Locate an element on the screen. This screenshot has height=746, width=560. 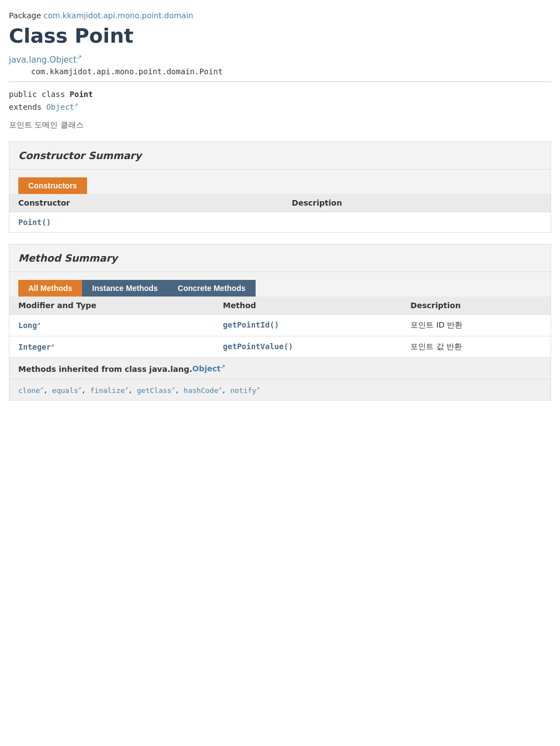
get-point-value-link: getPointValue() is located at coordinates (258, 346).